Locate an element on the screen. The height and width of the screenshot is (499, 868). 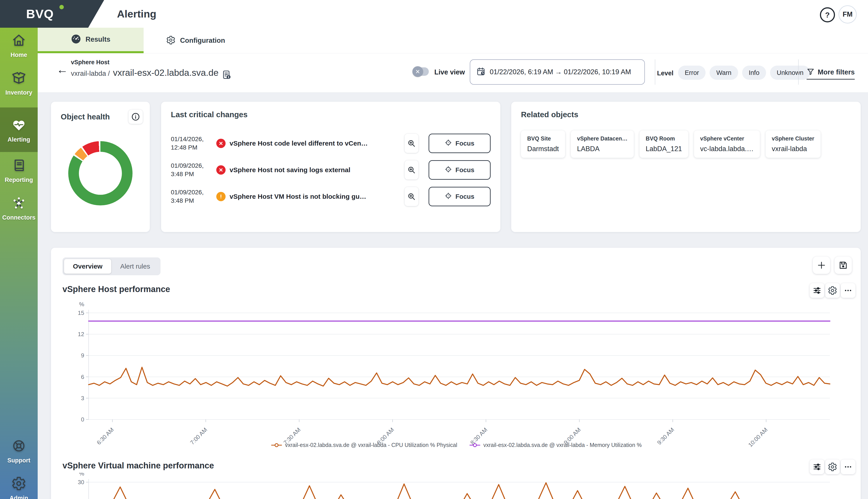
related-objects-card: Related objects BVQ Site Darmstadt vSphe… is located at coordinates (686, 167).